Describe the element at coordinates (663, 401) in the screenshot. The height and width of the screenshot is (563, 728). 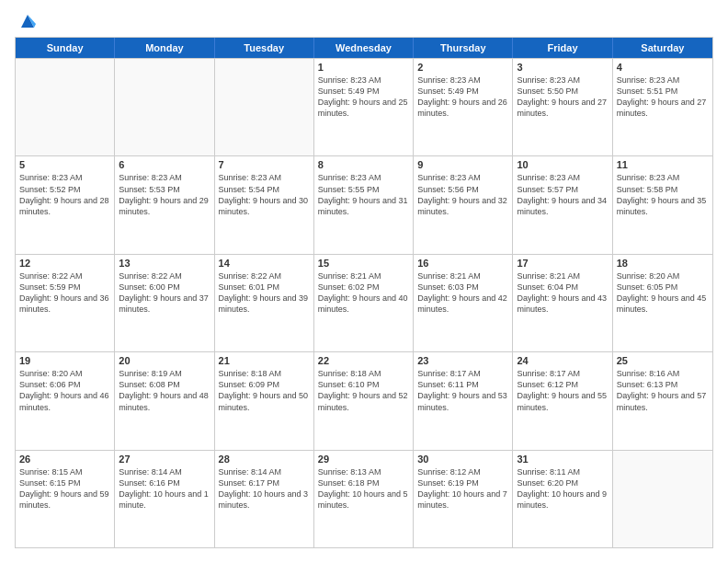
I see `calendar-cell: 25Sunrise: 8:16 AM Sunset: 6:13 PM Dayli…` at that location.